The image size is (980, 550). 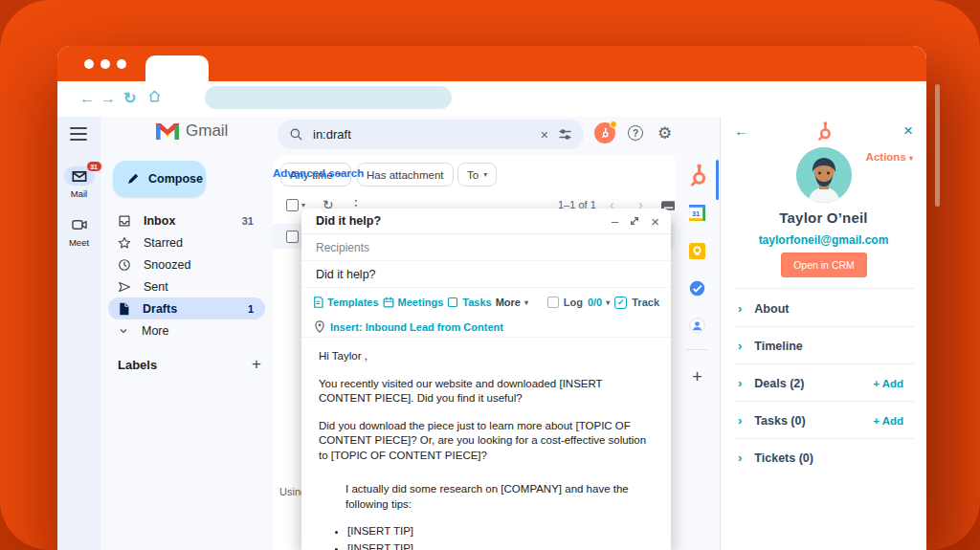 What do you see at coordinates (187, 333) in the screenshot?
I see `gmail-sidebar: Gmail Compose Inbox 31 Starred` at bounding box center [187, 333].